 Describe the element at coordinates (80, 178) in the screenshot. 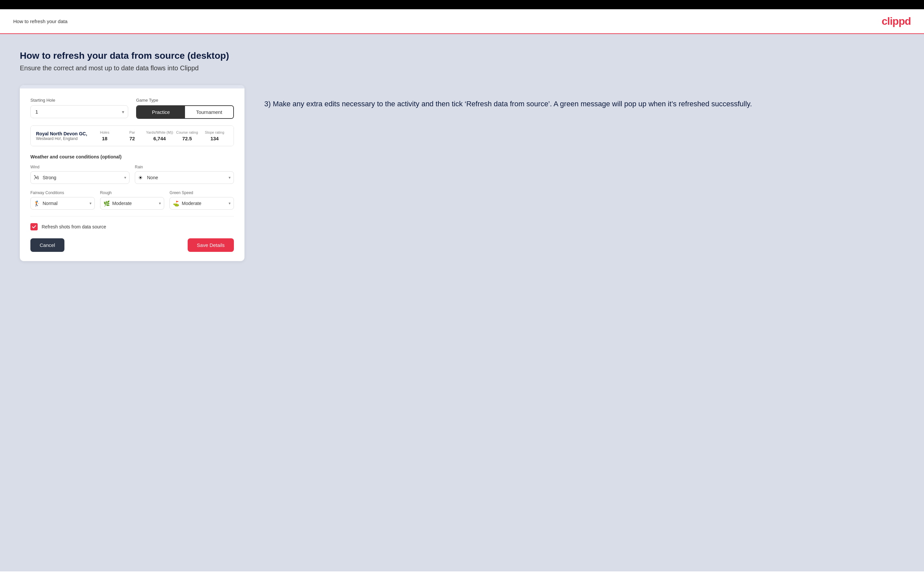

I see `wind-select-wrap: 🌬 Strong ▾` at that location.